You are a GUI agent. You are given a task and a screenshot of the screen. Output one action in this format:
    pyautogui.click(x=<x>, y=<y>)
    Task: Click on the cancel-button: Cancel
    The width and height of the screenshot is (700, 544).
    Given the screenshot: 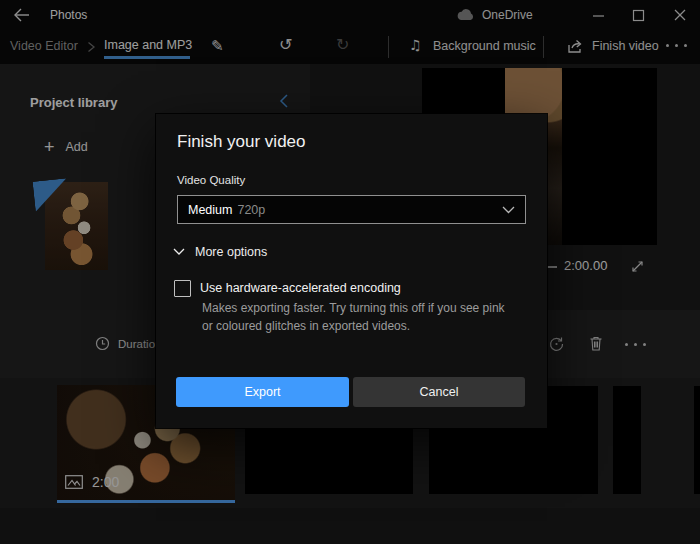 What is the action you would take?
    pyautogui.click(x=439, y=392)
    